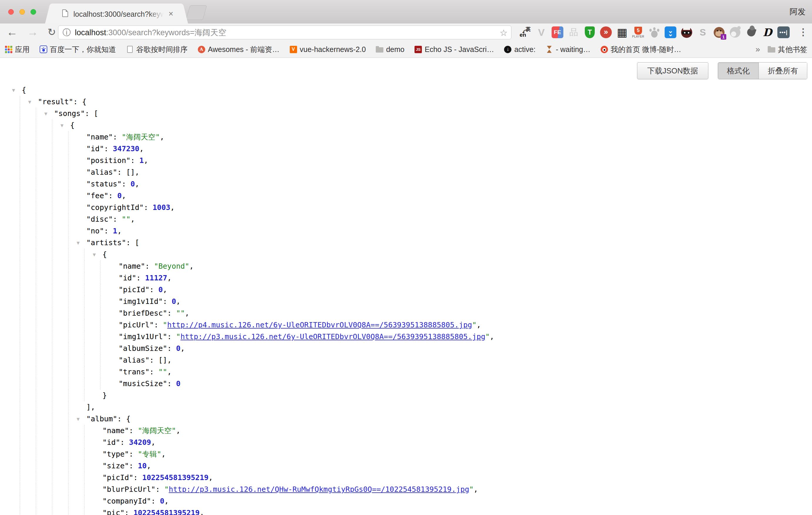 The height and width of the screenshot is (515, 812). Describe the element at coordinates (156, 278) in the screenshot. I see `json-number-value: 11127` at that location.